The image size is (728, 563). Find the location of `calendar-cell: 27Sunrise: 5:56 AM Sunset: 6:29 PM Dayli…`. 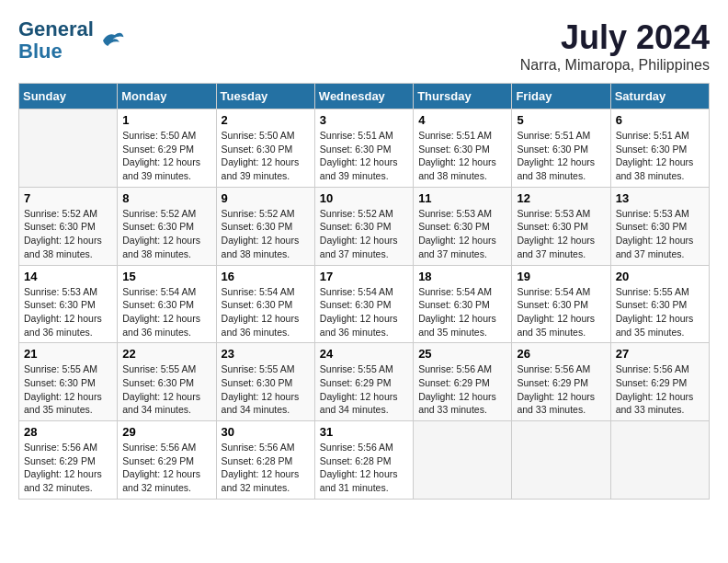

calendar-cell: 27Sunrise: 5:56 AM Sunset: 6:29 PM Dayli… is located at coordinates (660, 383).